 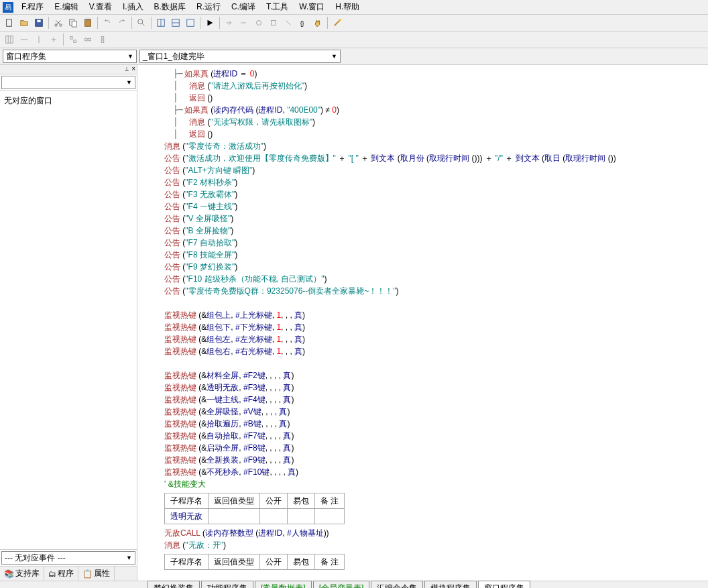 What do you see at coordinates (342, 585) in the screenshot?
I see `btab-global: [全局变量表]` at bounding box center [342, 585].